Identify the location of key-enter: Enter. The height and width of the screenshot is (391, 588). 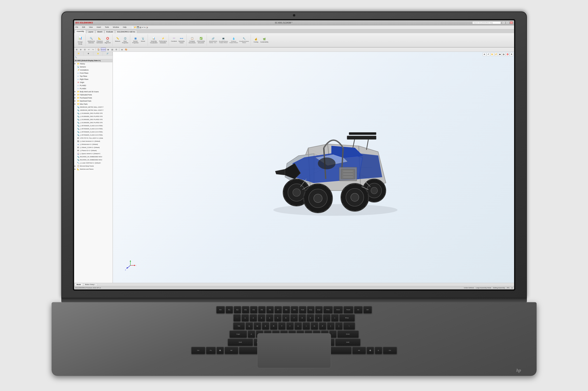
(348, 334).